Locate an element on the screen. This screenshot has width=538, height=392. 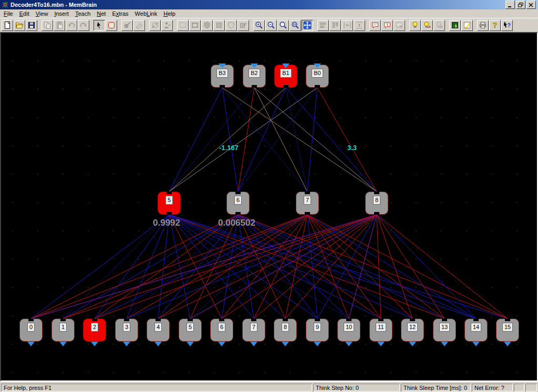
input-arrow-icon is located at coordinates (317, 66).